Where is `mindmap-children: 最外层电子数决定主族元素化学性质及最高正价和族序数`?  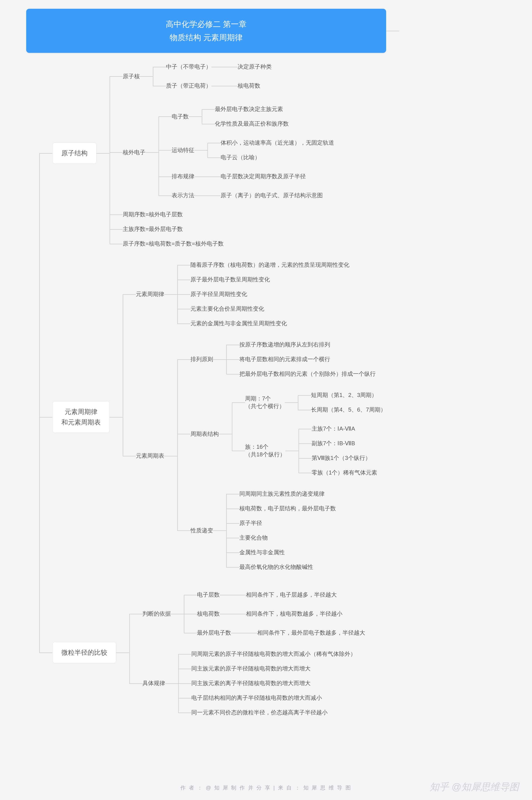
mindmap-children: 最外层电子数决定主族元素化学性质及最高正价和族序数 is located at coordinates (239, 116).